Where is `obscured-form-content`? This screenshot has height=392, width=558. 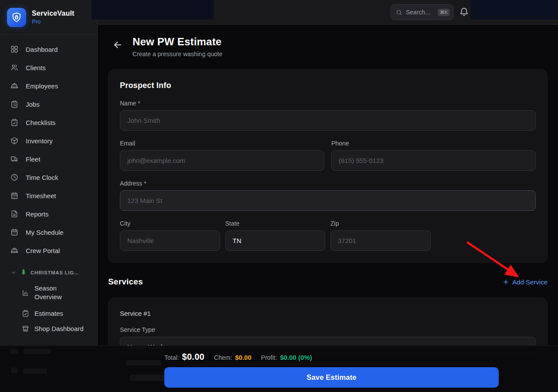 obscured-form-content is located at coordinates (143, 363).